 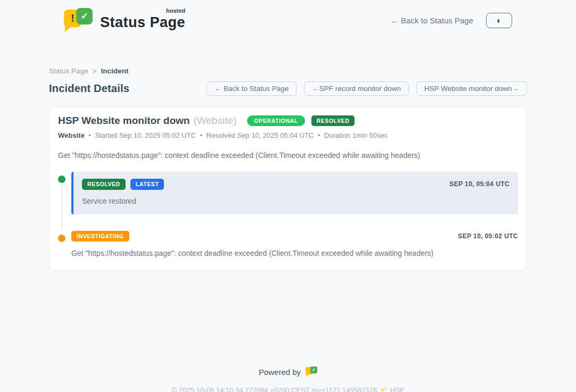 I want to click on powered-by-label: Powered by, so click(x=280, y=372).